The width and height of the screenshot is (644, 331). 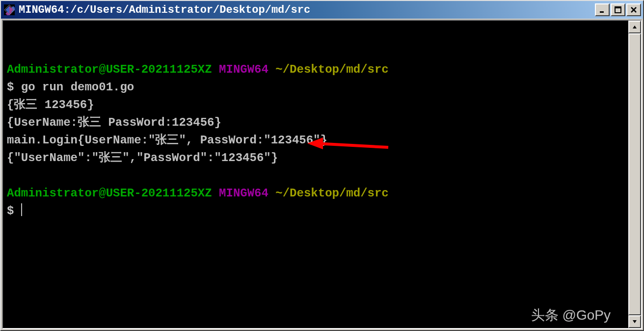 What do you see at coordinates (142, 158) in the screenshot?
I see `output-line: {"UserName":"张三","PassWord":"123456"}` at bounding box center [142, 158].